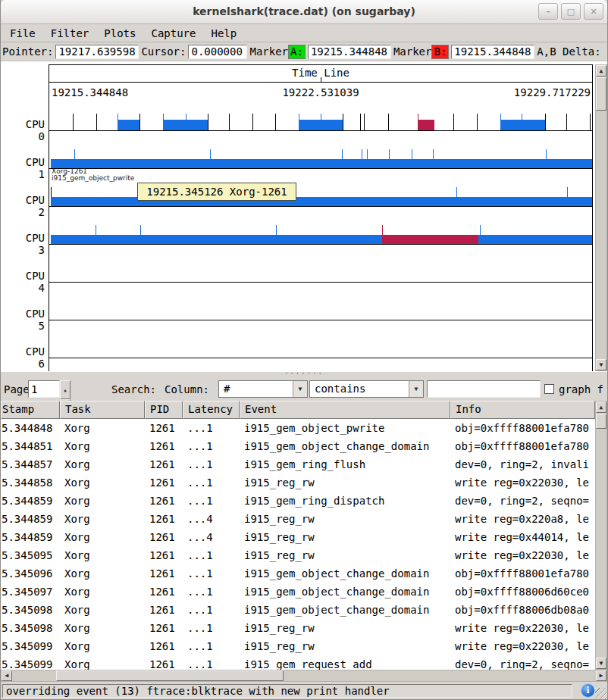 The width and height of the screenshot is (608, 700). I want to click on maximize-button: □, so click(571, 11).